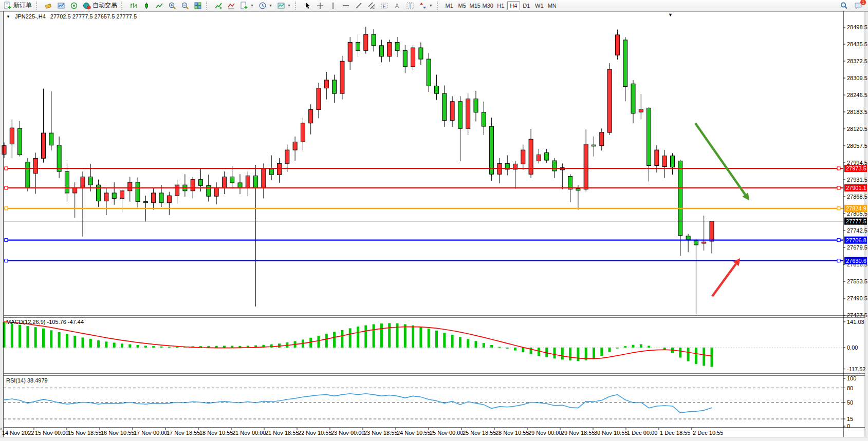 Image resolution: width=868 pixels, height=441 pixels. I want to click on quotes-icon, so click(48, 6).